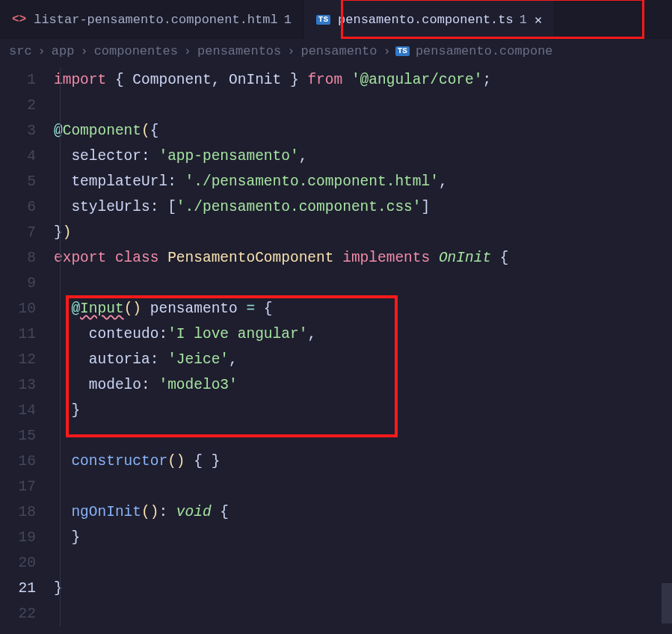 The width and height of the screenshot is (672, 634). I want to click on line-number: 6, so click(18, 207).